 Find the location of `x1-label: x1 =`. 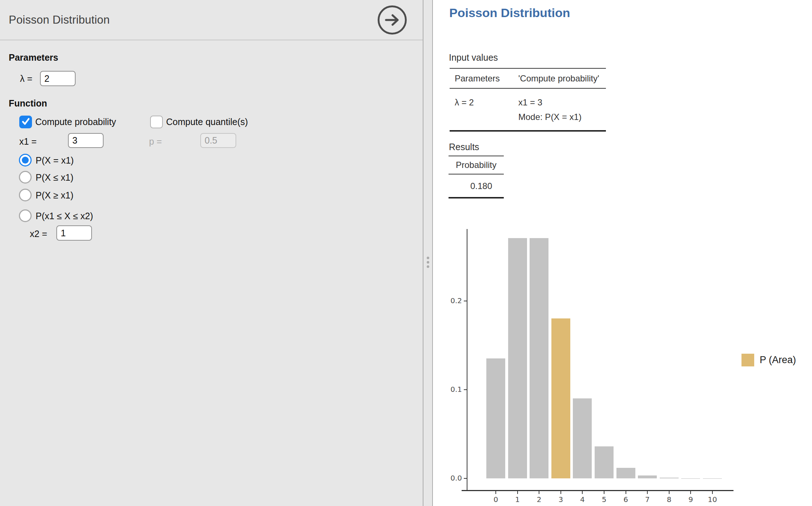

x1-label: x1 = is located at coordinates (28, 142).